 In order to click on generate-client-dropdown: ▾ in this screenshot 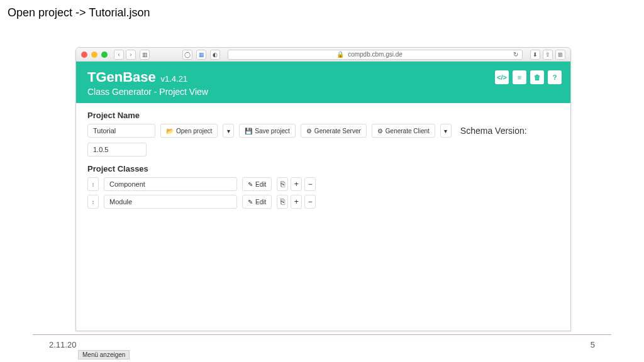, I will do `click(446, 131)`.